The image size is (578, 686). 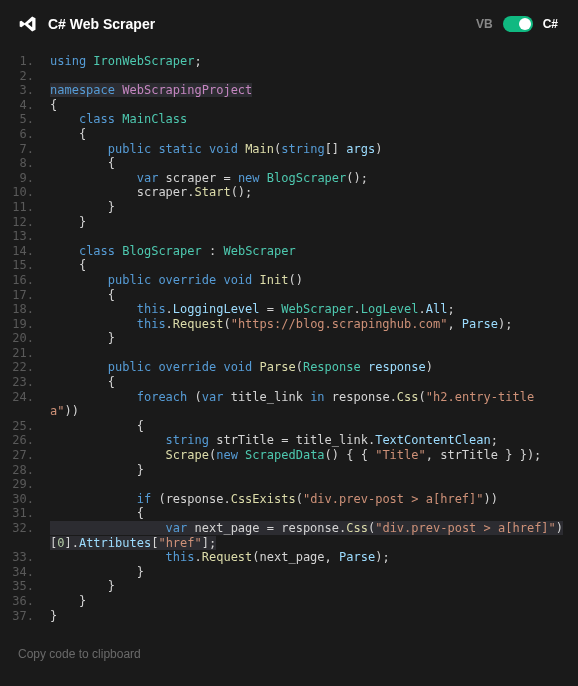 I want to click on code-line: 3.namespace WebScrapingProject, so click(x=293, y=90).